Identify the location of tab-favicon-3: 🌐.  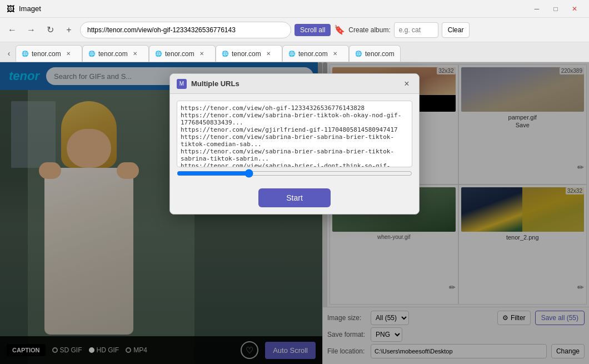
(158, 53).